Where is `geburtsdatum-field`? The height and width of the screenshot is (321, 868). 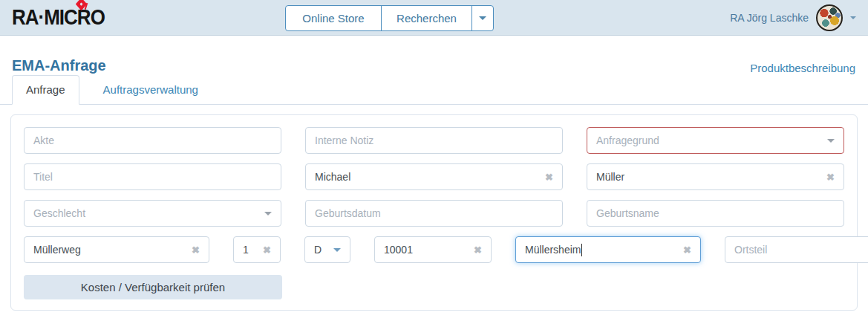
geburtsdatum-field is located at coordinates (434, 213).